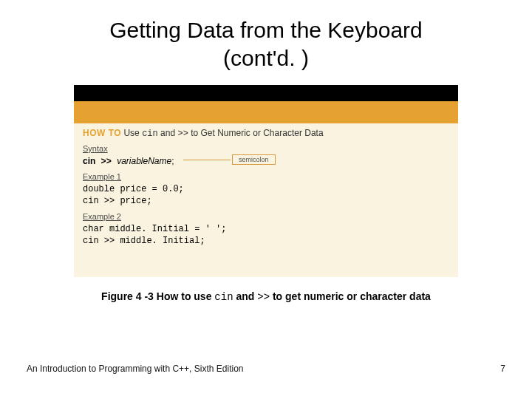  I want to click on semicolon-label-box: semicolon, so click(254, 160).